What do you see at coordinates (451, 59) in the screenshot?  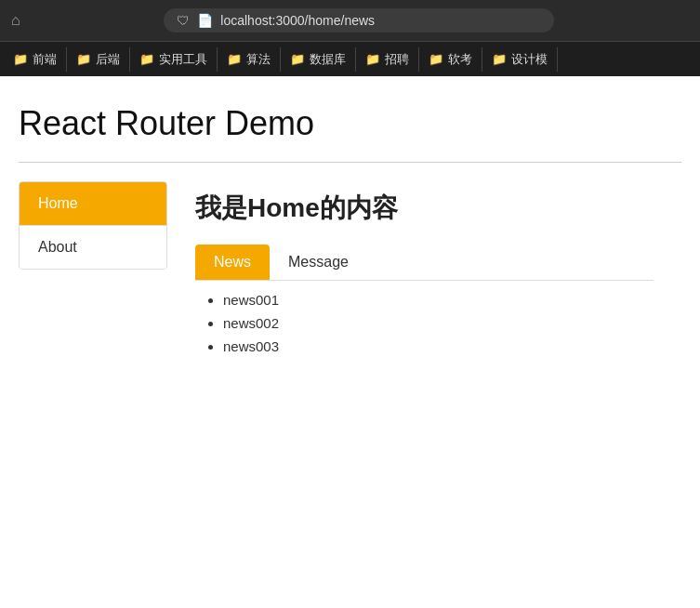 I see `bookmark-item-6: 📁 软考` at bounding box center [451, 59].